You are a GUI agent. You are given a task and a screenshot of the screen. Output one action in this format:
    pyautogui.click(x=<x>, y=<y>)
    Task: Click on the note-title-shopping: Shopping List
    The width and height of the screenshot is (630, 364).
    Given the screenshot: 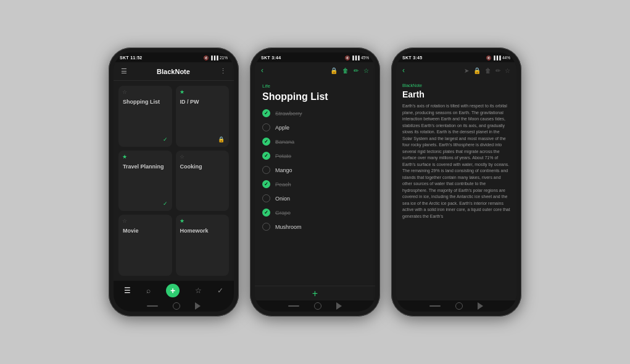 What is the action you would take?
    pyautogui.click(x=146, y=102)
    